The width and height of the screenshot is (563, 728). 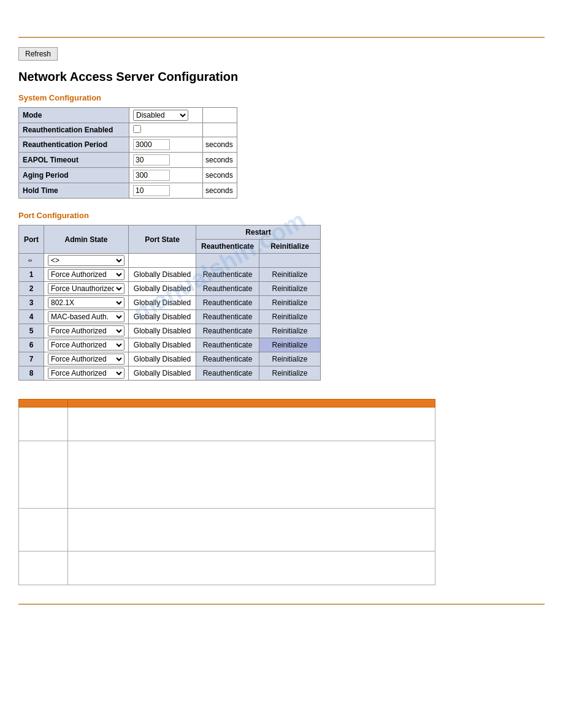 What do you see at coordinates (44, 475) in the screenshot?
I see `bottom-row-2-col1` at bounding box center [44, 475].